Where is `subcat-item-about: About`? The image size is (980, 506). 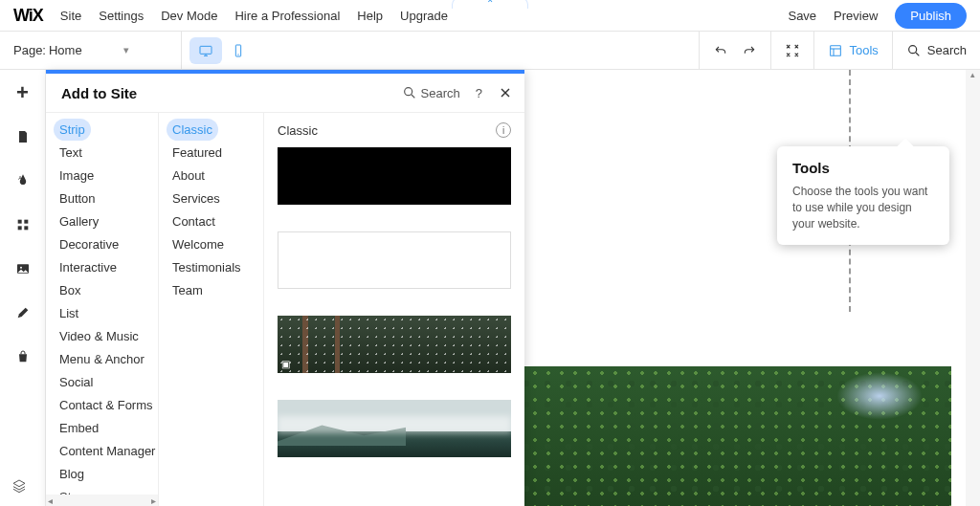
subcat-item-about: About is located at coordinates (211, 176).